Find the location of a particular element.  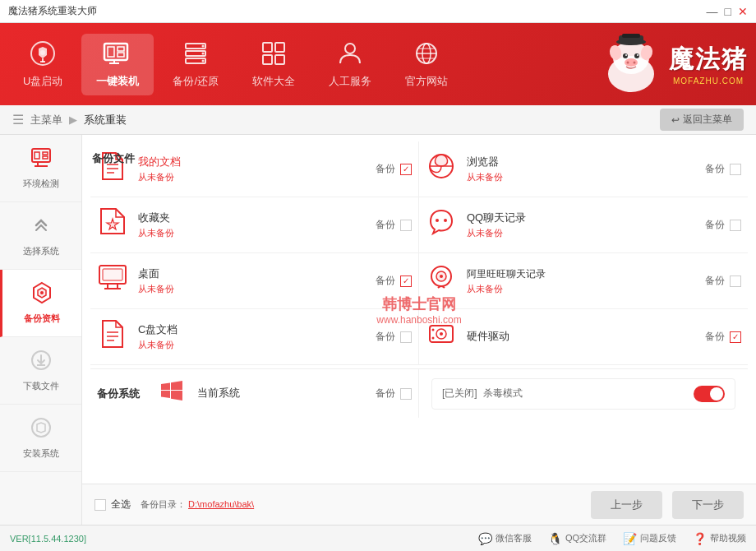

menu-icon: ☰ is located at coordinates (18, 120).